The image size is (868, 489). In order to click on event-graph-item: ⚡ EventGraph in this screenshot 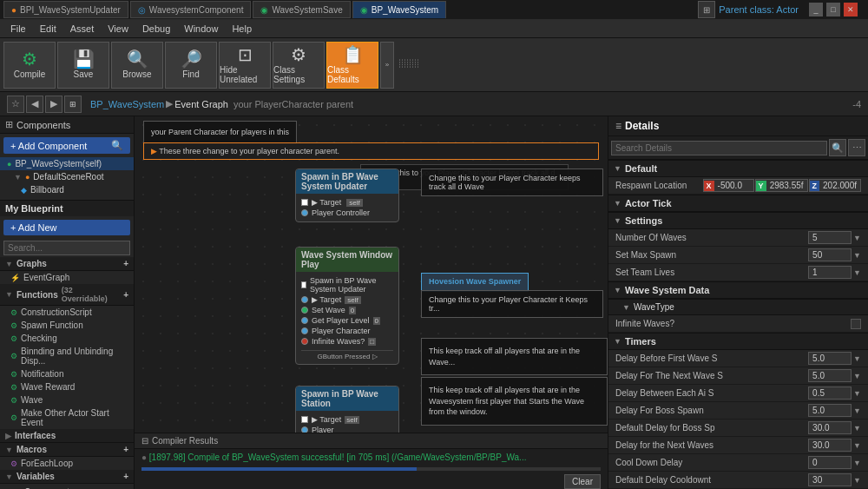, I will do `click(67, 278)`.